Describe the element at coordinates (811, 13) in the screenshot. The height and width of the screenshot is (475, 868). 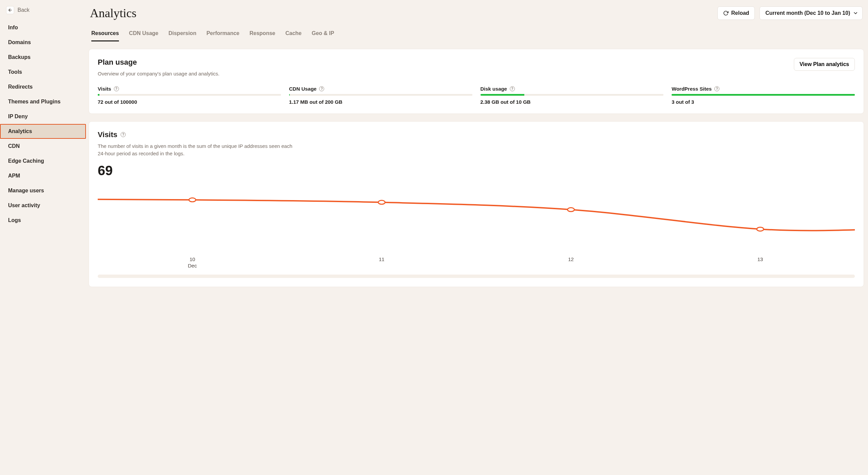
I see `period-dropdown: Current month (Dec 10 to Jan 10)` at that location.